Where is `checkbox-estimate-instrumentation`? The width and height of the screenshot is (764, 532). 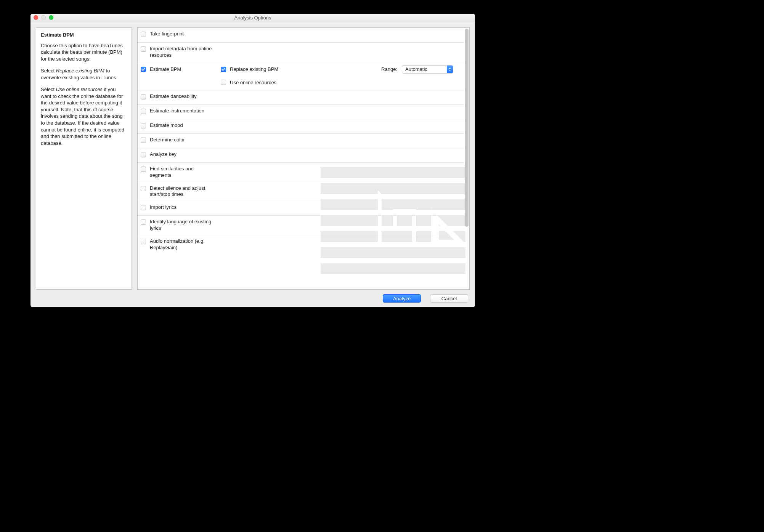 checkbox-estimate-instrumentation is located at coordinates (143, 111).